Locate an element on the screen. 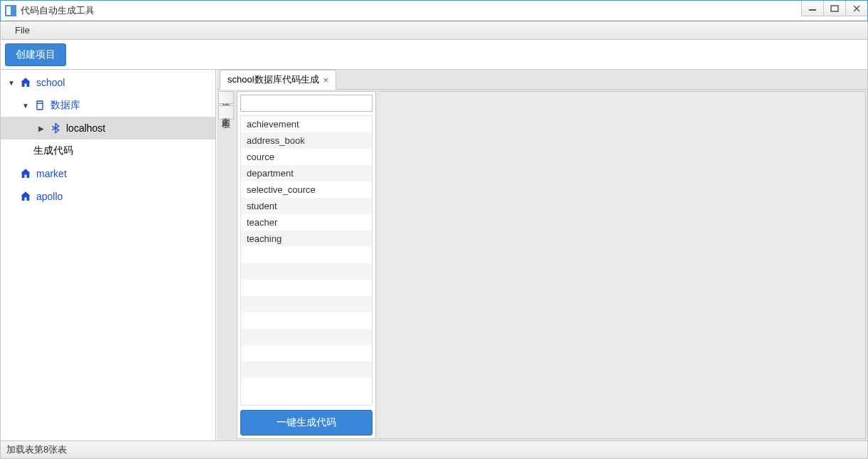  menu-file: File is located at coordinates (23, 30).